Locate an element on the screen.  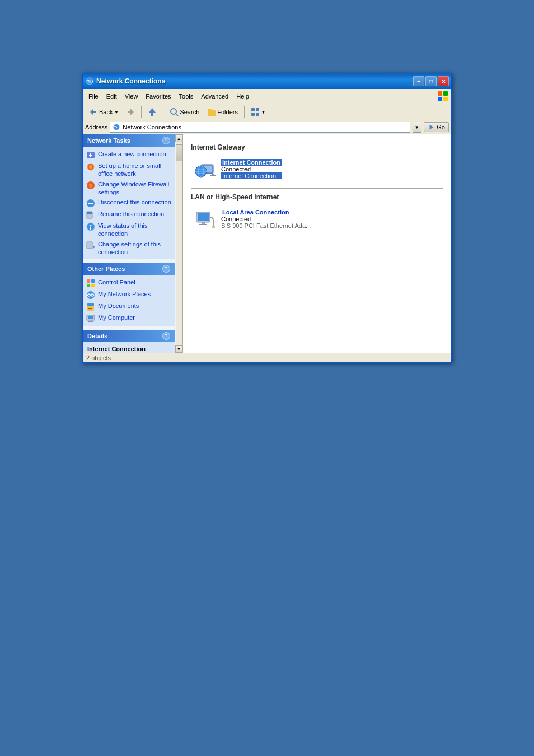
address-input: Network Connections is located at coordinates (260, 127).